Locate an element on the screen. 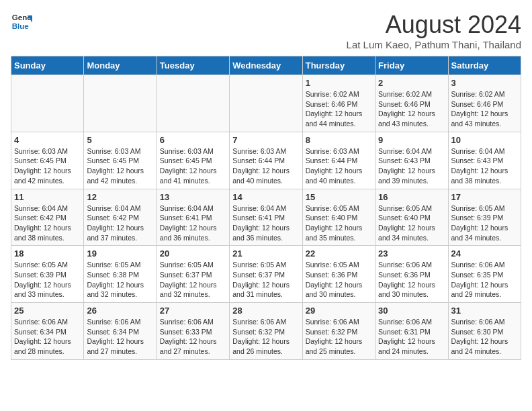 Image resolution: width=532 pixels, height=411 pixels. logo-icon: General Blue is located at coordinates (21, 21).